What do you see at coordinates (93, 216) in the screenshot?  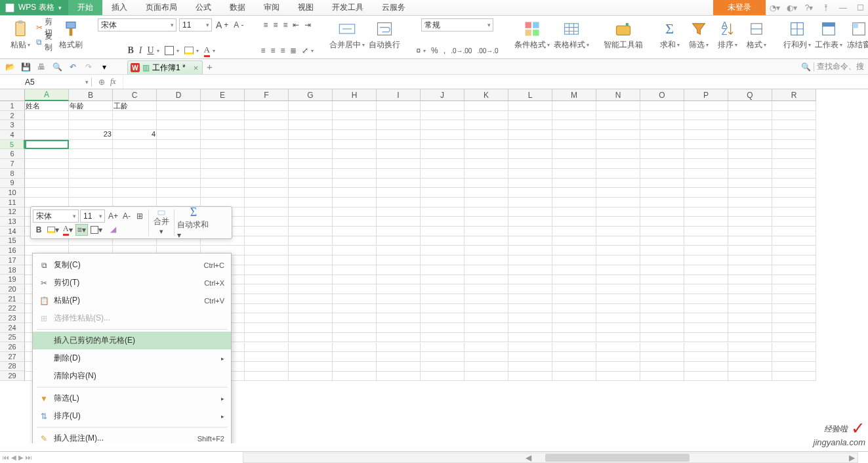 I see `mini-size-combo: 11` at bounding box center [93, 216].